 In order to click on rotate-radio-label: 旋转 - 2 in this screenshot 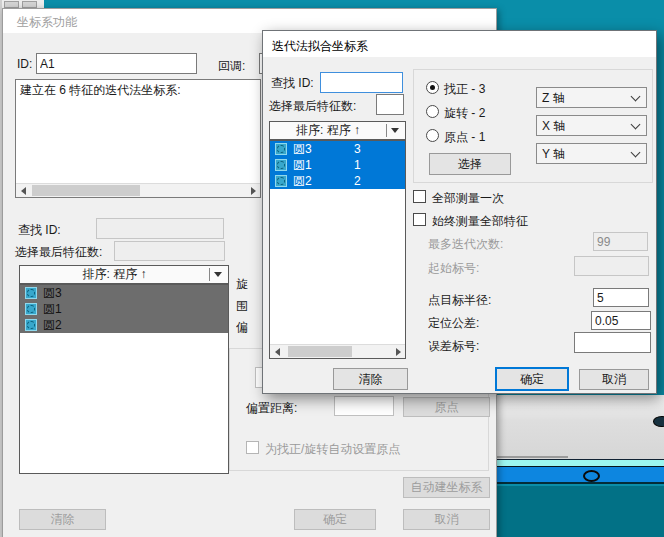, I will do `click(464, 114)`.